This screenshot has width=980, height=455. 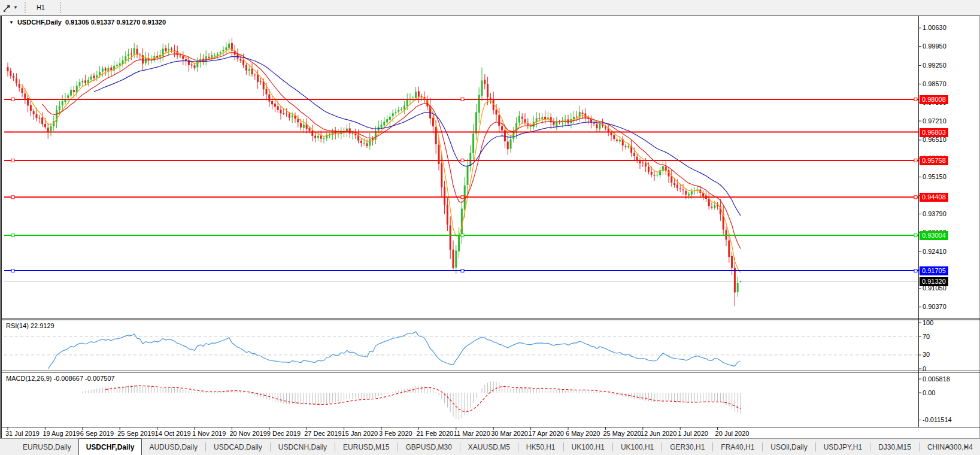 What do you see at coordinates (25, 8) in the screenshot?
I see `toolbar-grip` at bounding box center [25, 8].